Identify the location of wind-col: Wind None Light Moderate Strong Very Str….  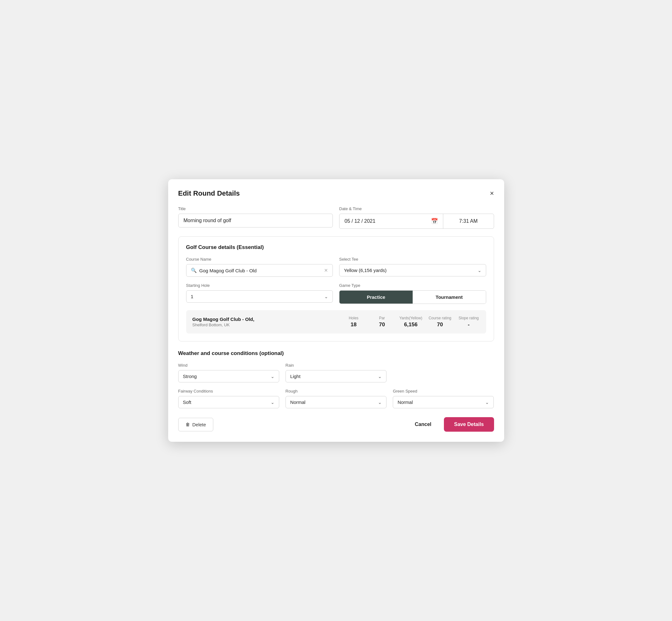
(229, 373).